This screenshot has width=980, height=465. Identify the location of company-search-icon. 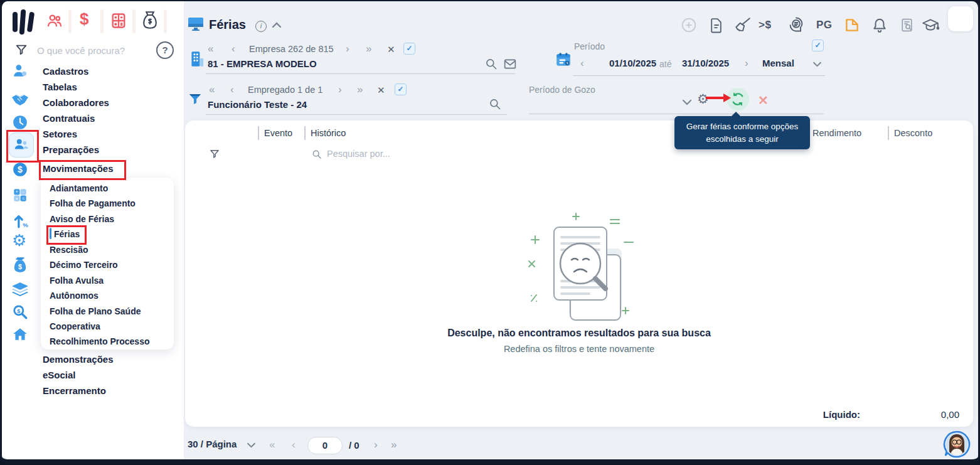
(491, 64).